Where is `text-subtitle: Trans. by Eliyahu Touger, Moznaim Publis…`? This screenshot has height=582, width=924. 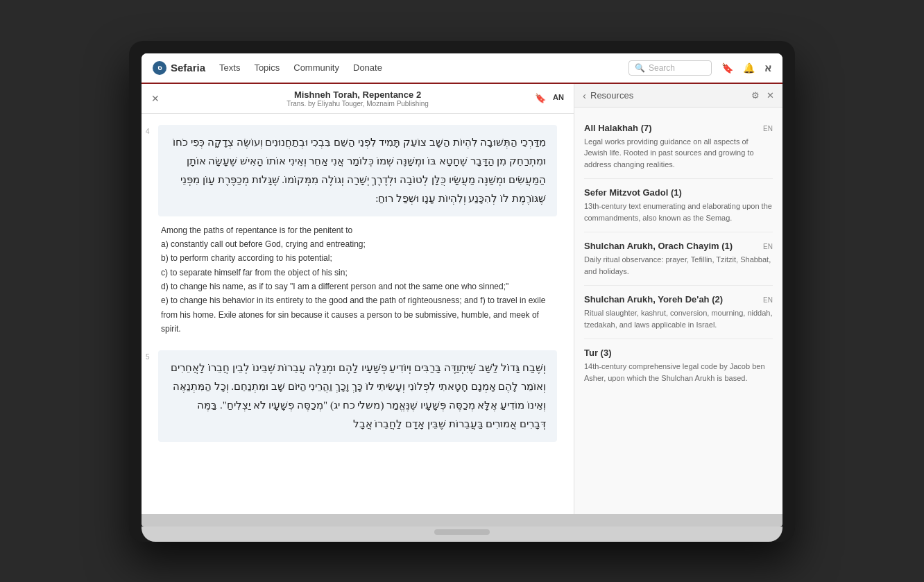 text-subtitle: Trans. by Eliyahu Touger, Moznaim Publis… is located at coordinates (358, 104).